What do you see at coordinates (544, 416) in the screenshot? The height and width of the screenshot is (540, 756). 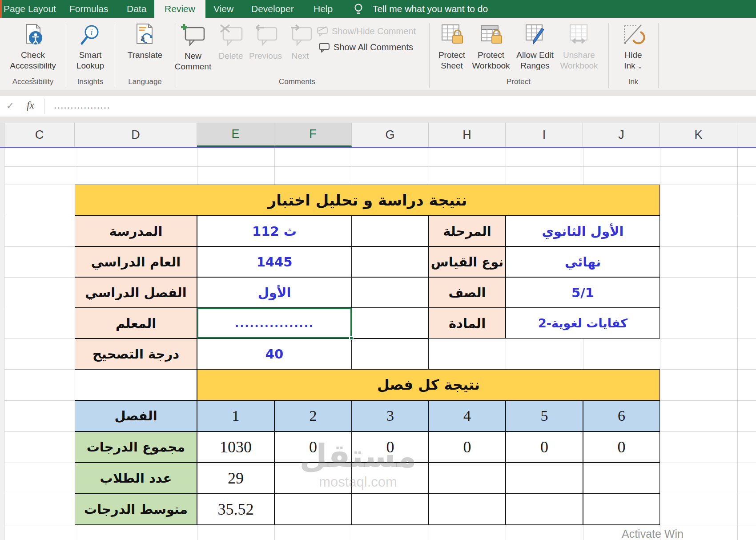 I see `chapter-cell: 5` at bounding box center [544, 416].